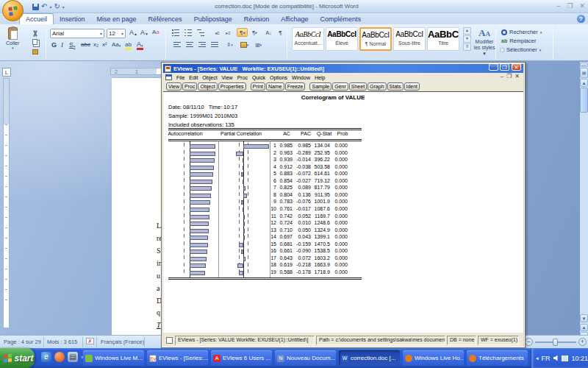 This screenshot has height=368, width=588. I want to click on undo-icon: ↶, so click(44, 7).